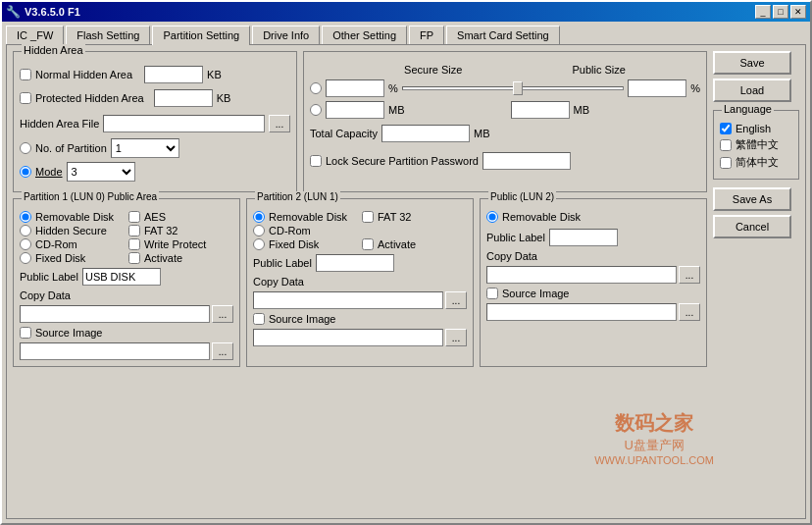 Image resolution: width=812 pixels, height=525 pixels. I want to click on p1-activate-label: Activate, so click(163, 258).